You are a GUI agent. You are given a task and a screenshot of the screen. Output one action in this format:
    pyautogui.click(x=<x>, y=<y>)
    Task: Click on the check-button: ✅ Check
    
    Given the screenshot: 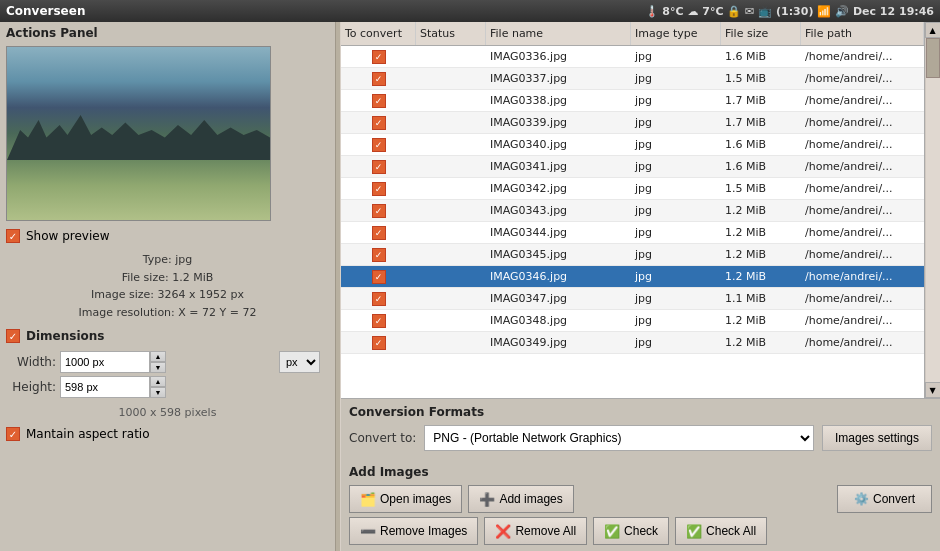 What is the action you would take?
    pyautogui.click(x=631, y=531)
    